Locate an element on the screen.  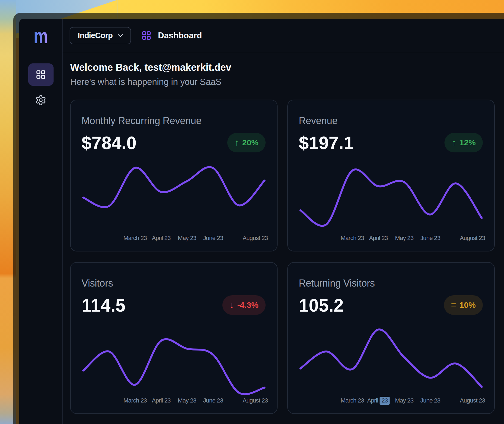
stat-card-visitors: Visitors 114.5 ↓ -4.3% March 23April 23M… is located at coordinates (174, 338).